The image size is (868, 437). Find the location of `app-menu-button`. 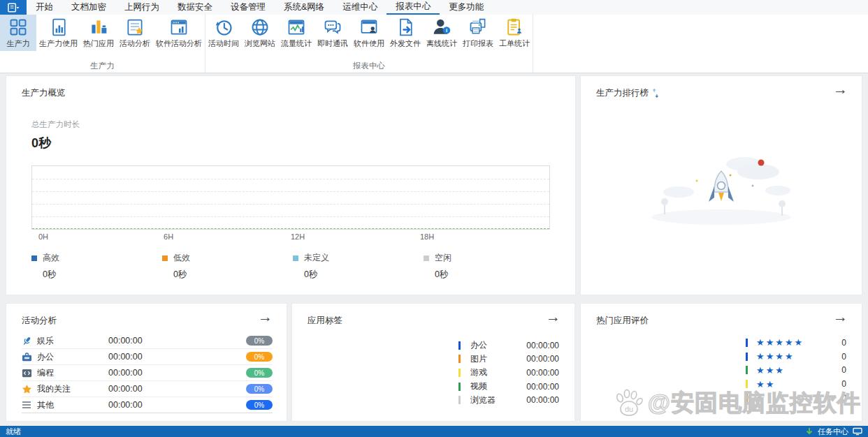

app-menu-button is located at coordinates (13, 7).